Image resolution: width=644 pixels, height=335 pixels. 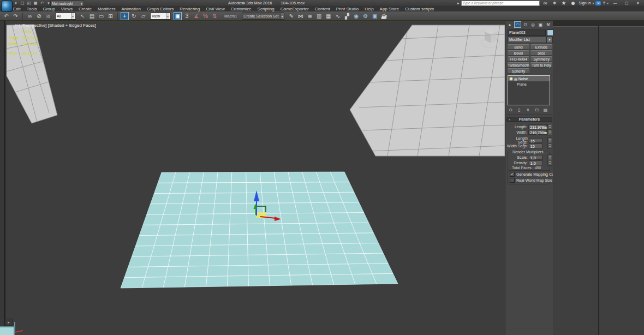 I want to click on utilities-tab-icon: ⚒, so click(x=548, y=25).